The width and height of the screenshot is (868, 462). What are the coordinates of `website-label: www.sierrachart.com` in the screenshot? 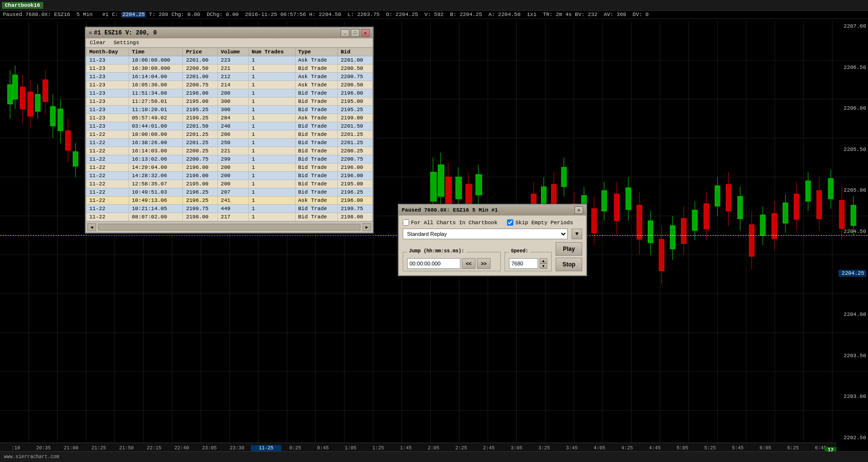 It's located at (32, 457).